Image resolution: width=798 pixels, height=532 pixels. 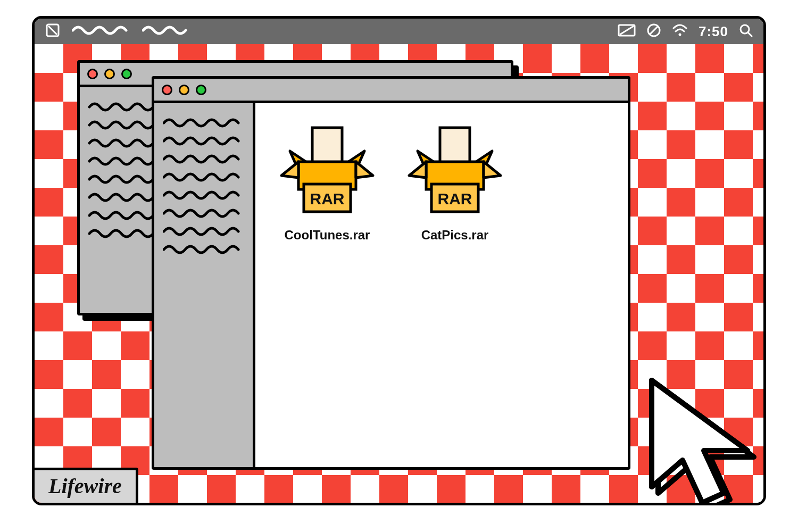 What do you see at coordinates (205, 285) in the screenshot?
I see `window-sidebar` at bounding box center [205, 285].